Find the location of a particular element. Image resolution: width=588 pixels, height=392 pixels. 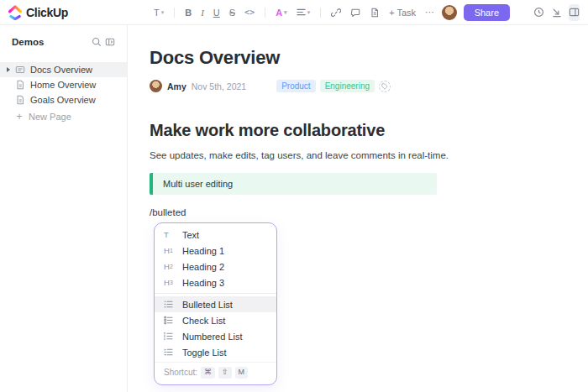

add-tag-button is located at coordinates (385, 86).